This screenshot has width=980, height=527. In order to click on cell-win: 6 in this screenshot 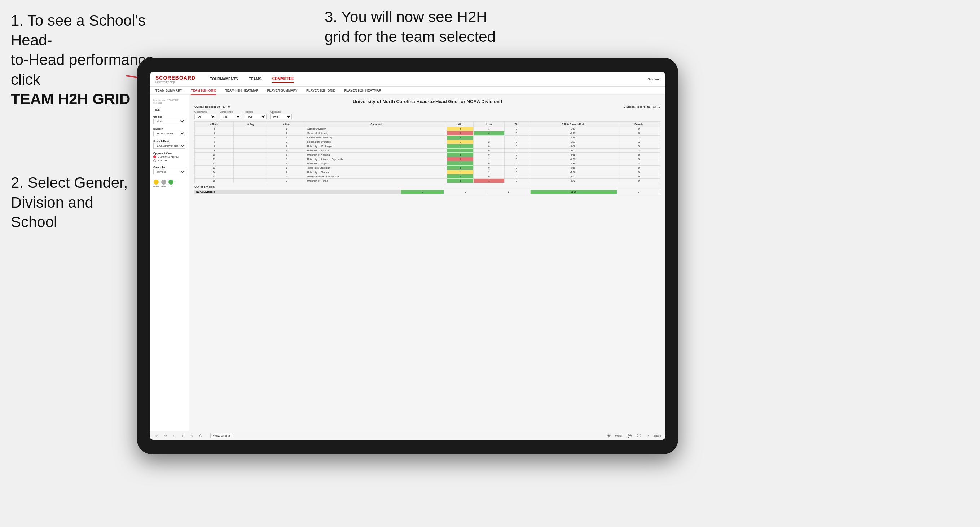, I will do `click(460, 176)`.